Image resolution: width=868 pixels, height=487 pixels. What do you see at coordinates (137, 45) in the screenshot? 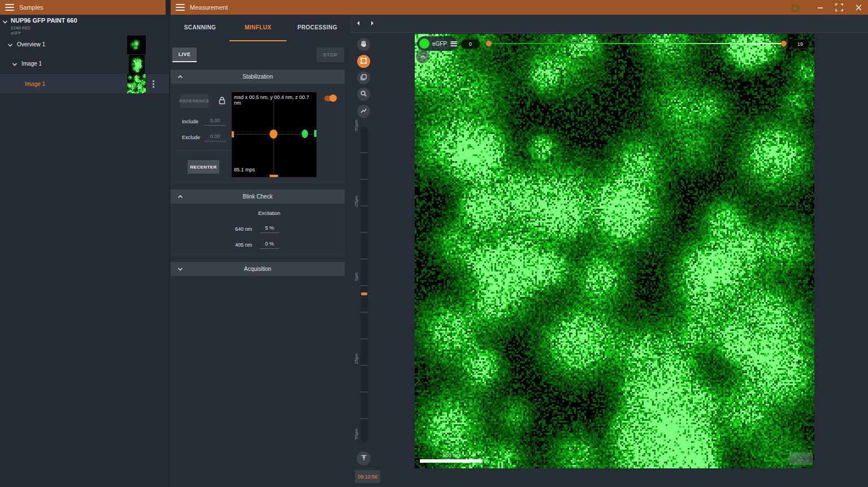
I see `overview-thumbnail` at bounding box center [137, 45].